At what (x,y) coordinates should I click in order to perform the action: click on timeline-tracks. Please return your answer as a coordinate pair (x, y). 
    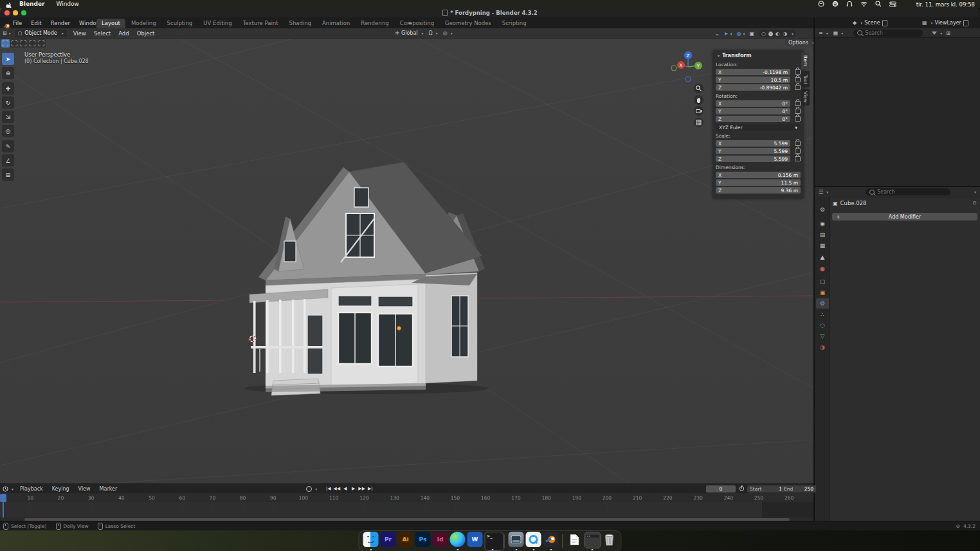
    Looking at the image, I should click on (406, 510).